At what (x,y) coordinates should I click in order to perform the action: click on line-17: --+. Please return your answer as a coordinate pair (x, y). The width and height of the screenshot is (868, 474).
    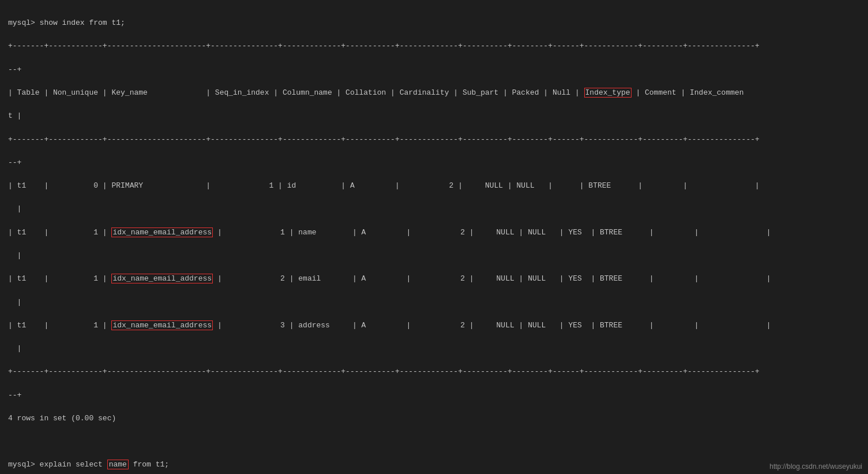
    Looking at the image, I should click on (434, 395).